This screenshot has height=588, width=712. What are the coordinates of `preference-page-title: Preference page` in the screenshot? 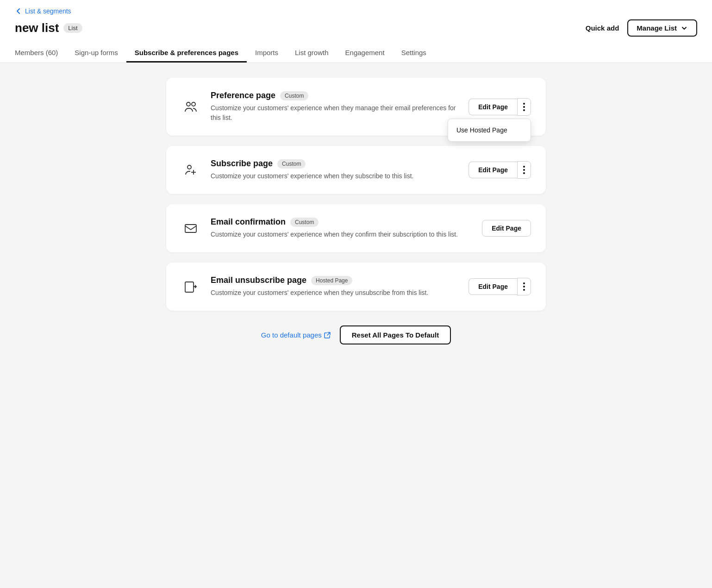 It's located at (243, 95).